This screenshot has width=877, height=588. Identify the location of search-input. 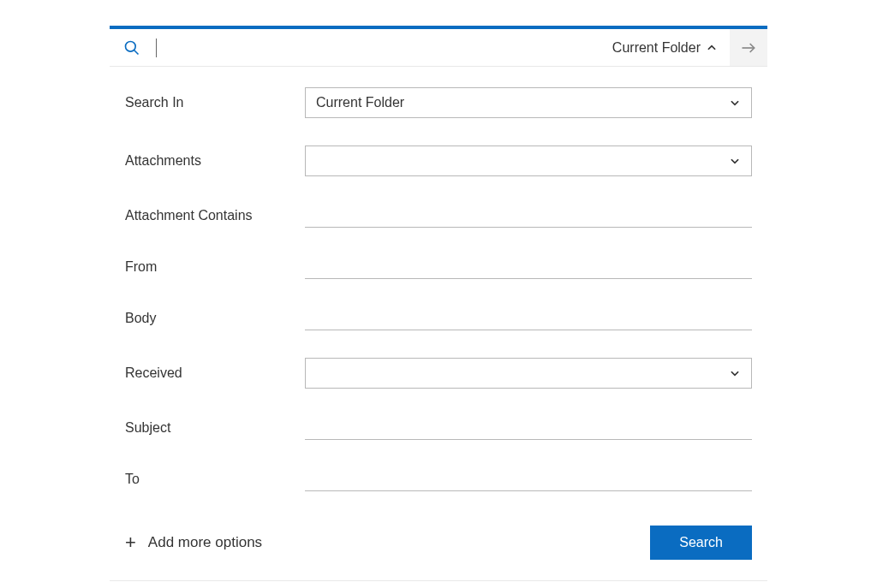
(377, 48).